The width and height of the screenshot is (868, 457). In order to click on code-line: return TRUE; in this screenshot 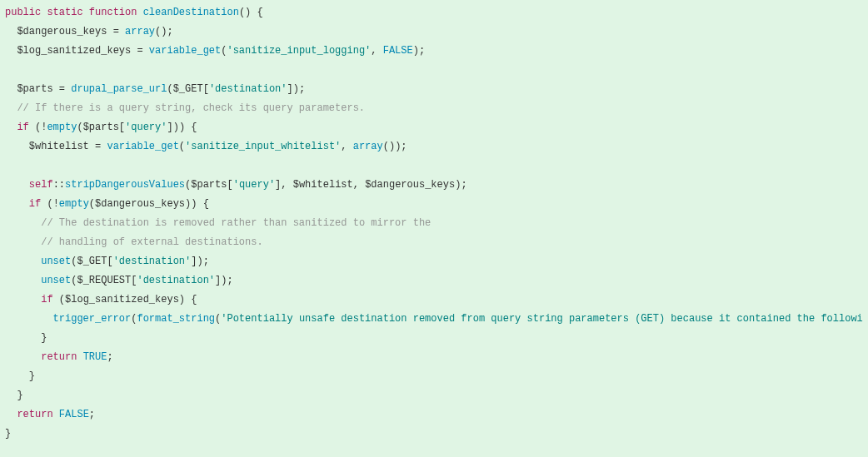, I will do `click(434, 358)`.